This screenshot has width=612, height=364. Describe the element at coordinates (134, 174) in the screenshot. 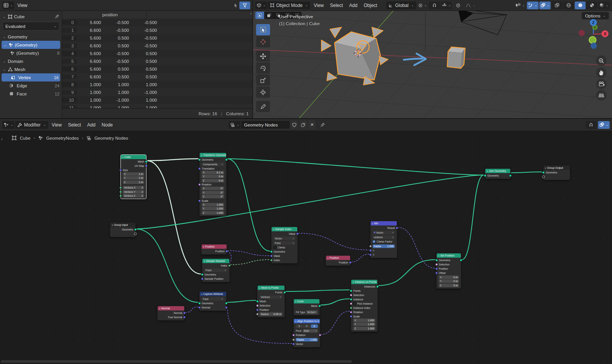

I see `node-row-x: X1 m` at that location.